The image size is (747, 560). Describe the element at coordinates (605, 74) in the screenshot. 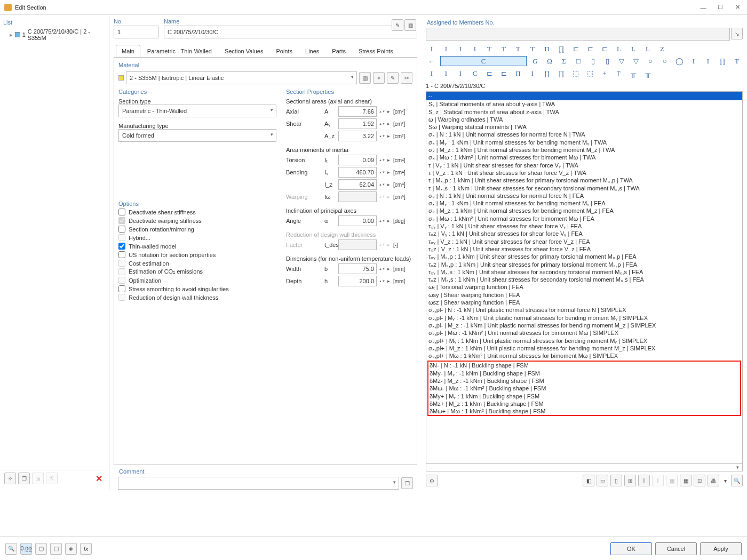

I see `shape-plus-icon: +` at that location.